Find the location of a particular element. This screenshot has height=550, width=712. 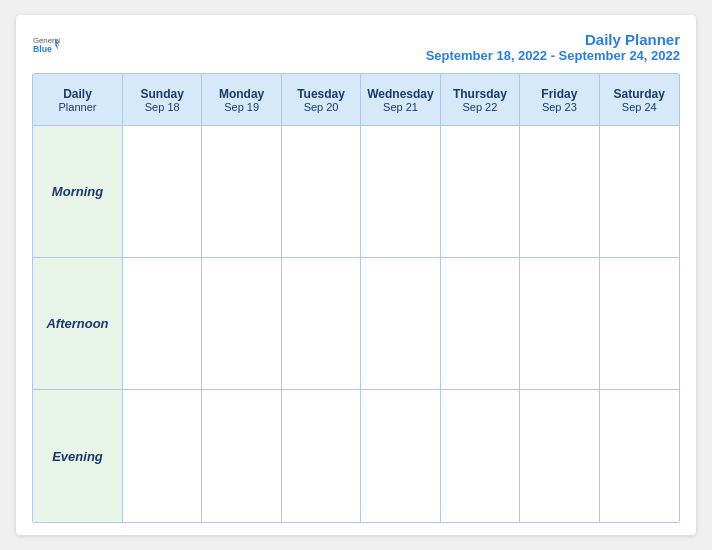

header-day-cell: SaturdaySep 24 is located at coordinates (640, 100).